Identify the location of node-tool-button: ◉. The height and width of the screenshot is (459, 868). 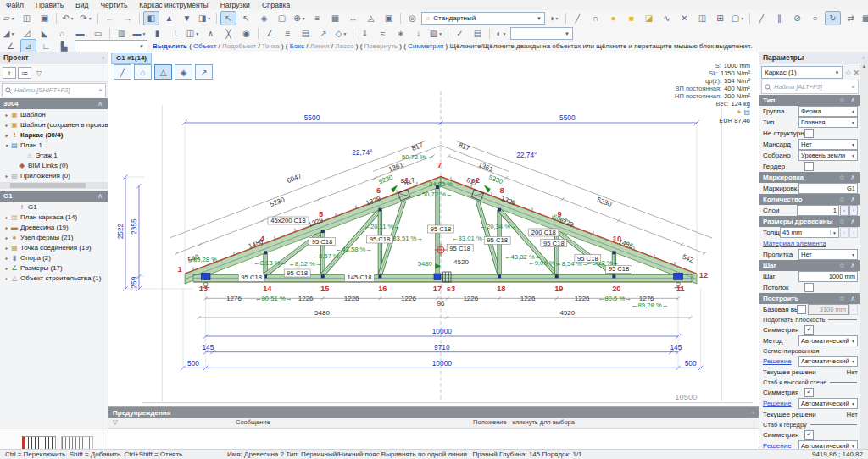
(246, 34).